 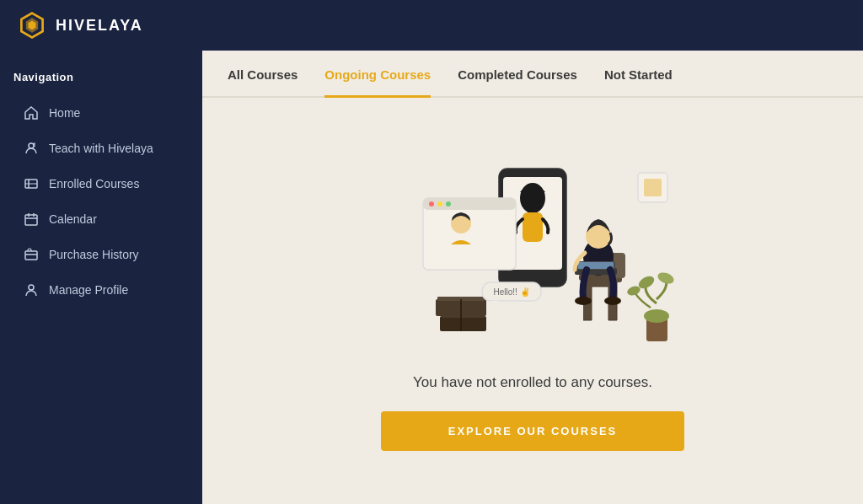 What do you see at coordinates (263, 83) in the screenshot?
I see `tab-all-courses: All Courses` at bounding box center [263, 83].